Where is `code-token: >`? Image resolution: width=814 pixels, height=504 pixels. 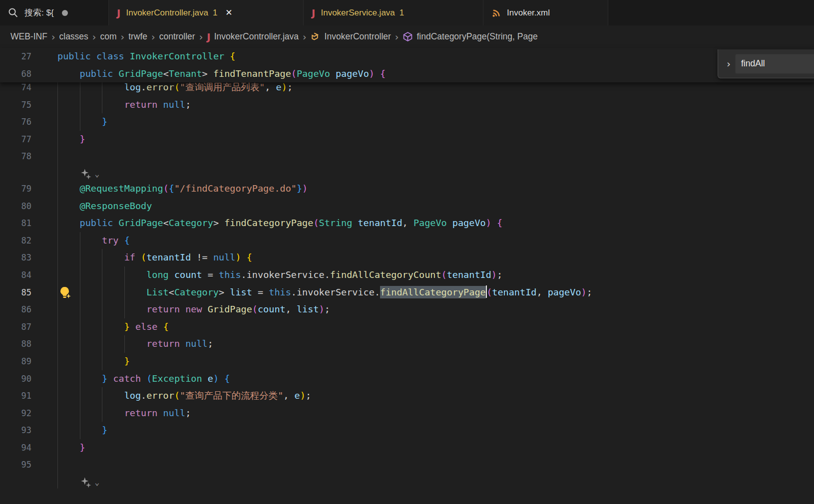
code-token: > is located at coordinates (222, 292).